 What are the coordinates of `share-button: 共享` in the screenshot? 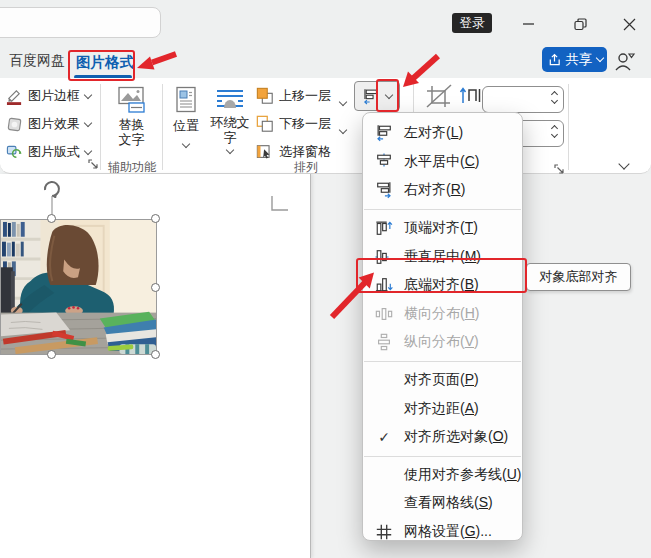 It's located at (574, 60).